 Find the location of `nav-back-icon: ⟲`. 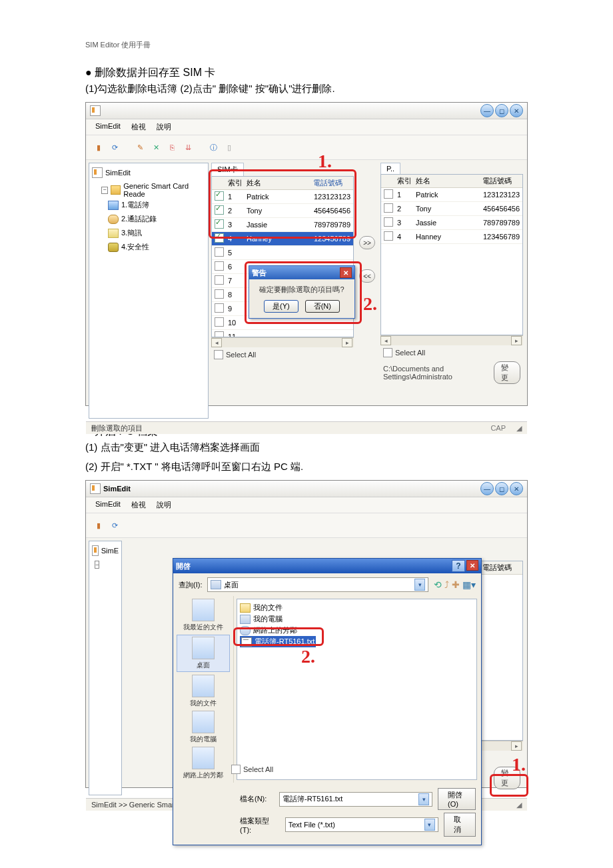

nav-back-icon: ⟲ is located at coordinates (438, 585).